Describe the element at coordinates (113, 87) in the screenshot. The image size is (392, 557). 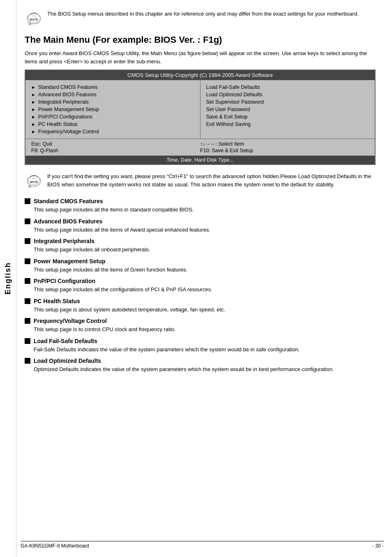
I see `bios-left-item-0: ► Standard CMOS Features` at that location.